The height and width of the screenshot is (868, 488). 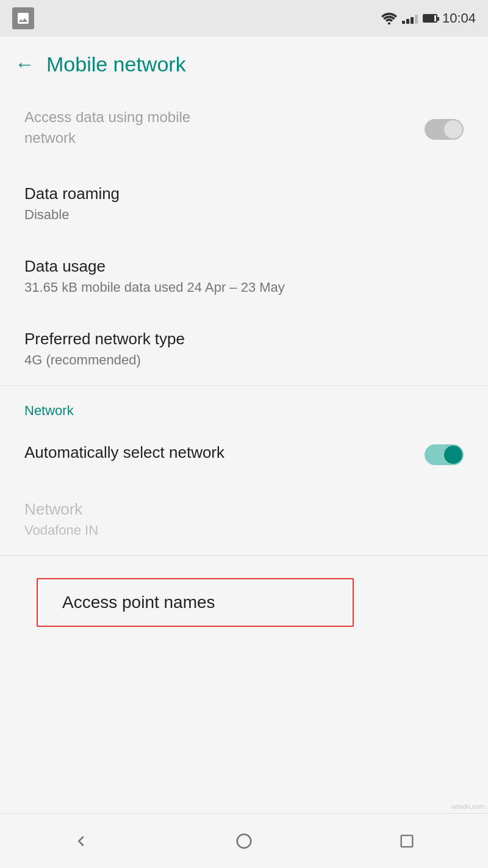 I want to click on status-bar: 10:04, so click(x=244, y=18).